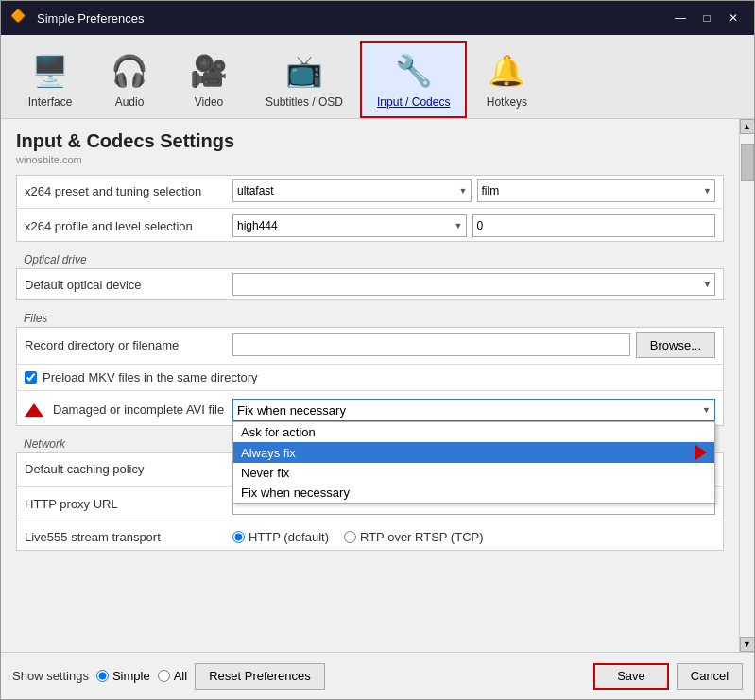 The height and width of the screenshot is (700, 755). I want to click on audio-icon: 🎧, so click(129, 71).